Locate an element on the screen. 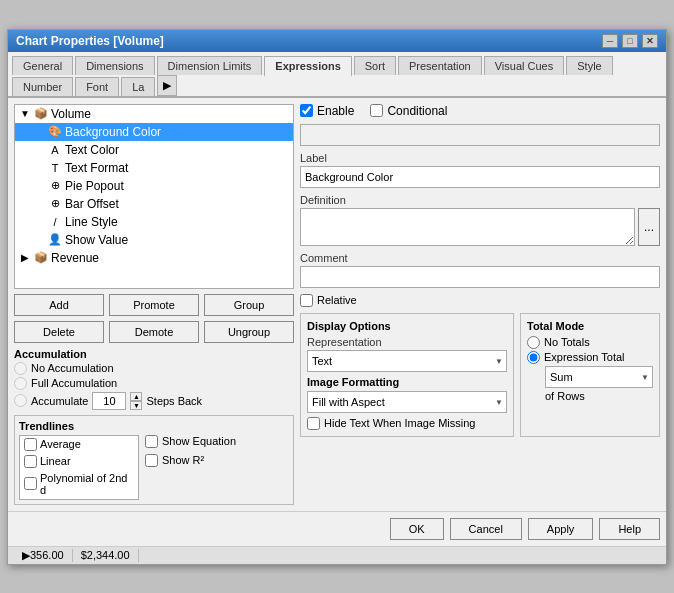 This screenshot has height=593, width=674. trendline-polynomial-check is located at coordinates (30, 484).